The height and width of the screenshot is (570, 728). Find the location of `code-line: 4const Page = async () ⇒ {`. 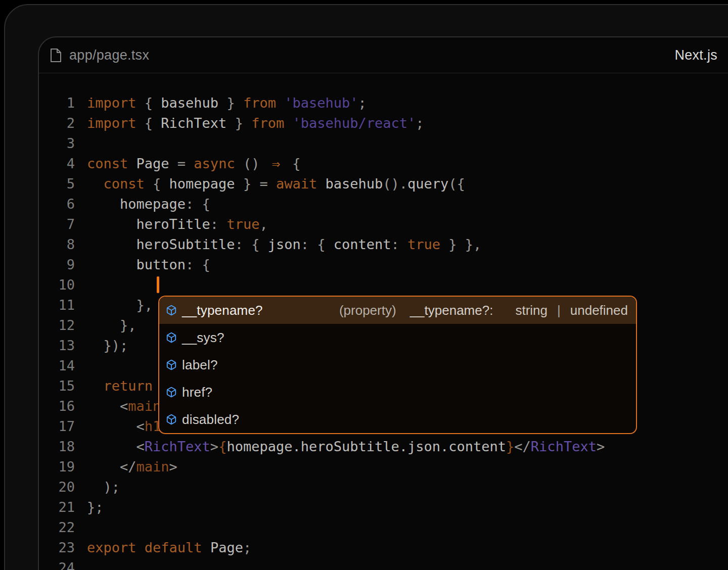

code-line: 4const Page = async () ⇒ { is located at coordinates (383, 164).